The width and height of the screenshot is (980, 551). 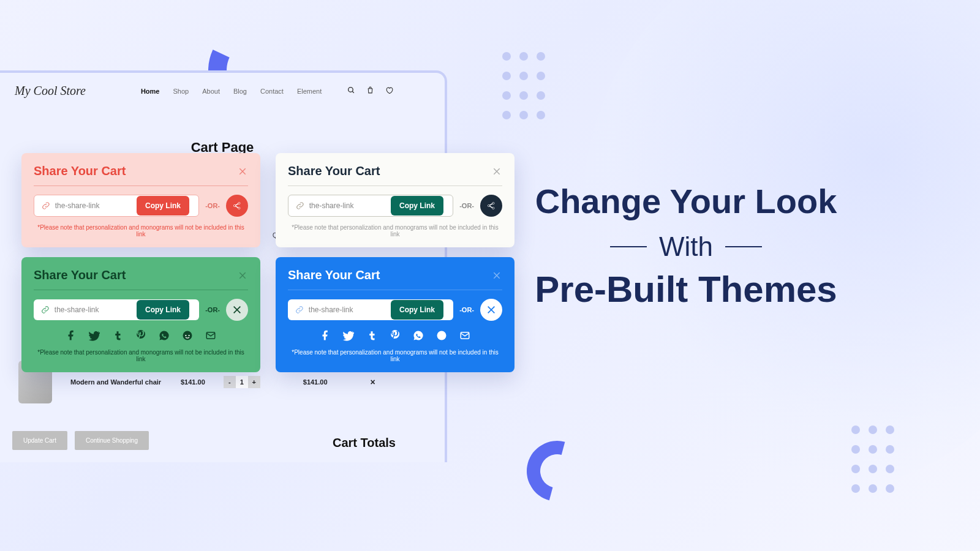 What do you see at coordinates (242, 382) in the screenshot?
I see `quantity-stepper: - 1 +` at bounding box center [242, 382].